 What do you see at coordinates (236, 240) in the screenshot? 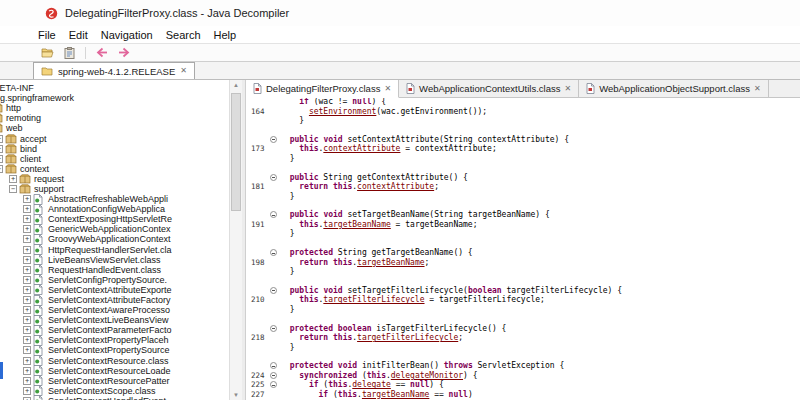
I see `tree-vertical-scrollbar: ▲ ▼` at bounding box center [236, 240].